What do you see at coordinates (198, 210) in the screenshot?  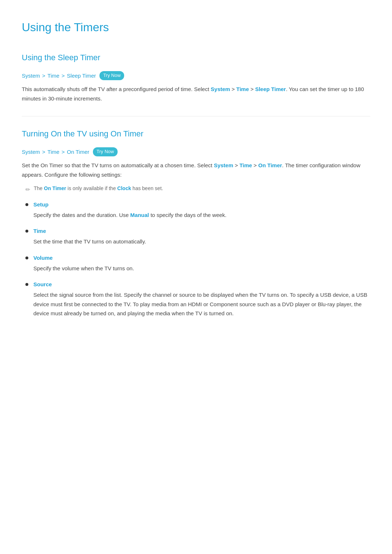 I see `list-item: Setup Specify the dates and the duration…` at bounding box center [198, 210].